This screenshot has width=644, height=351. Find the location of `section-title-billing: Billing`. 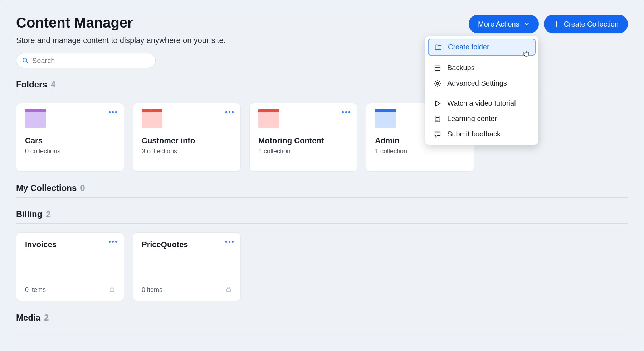

section-title-billing: Billing is located at coordinates (29, 214).